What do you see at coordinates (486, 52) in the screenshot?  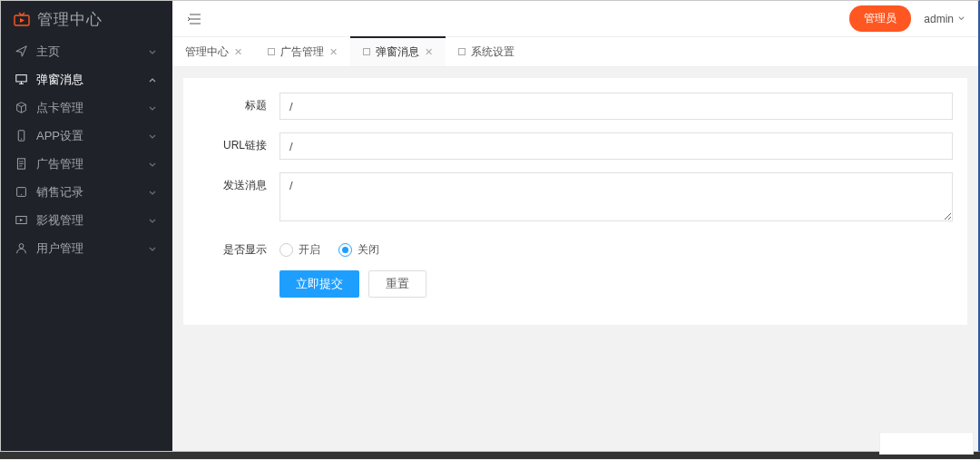 I see `tab-system-settings: 系统设置` at bounding box center [486, 52].